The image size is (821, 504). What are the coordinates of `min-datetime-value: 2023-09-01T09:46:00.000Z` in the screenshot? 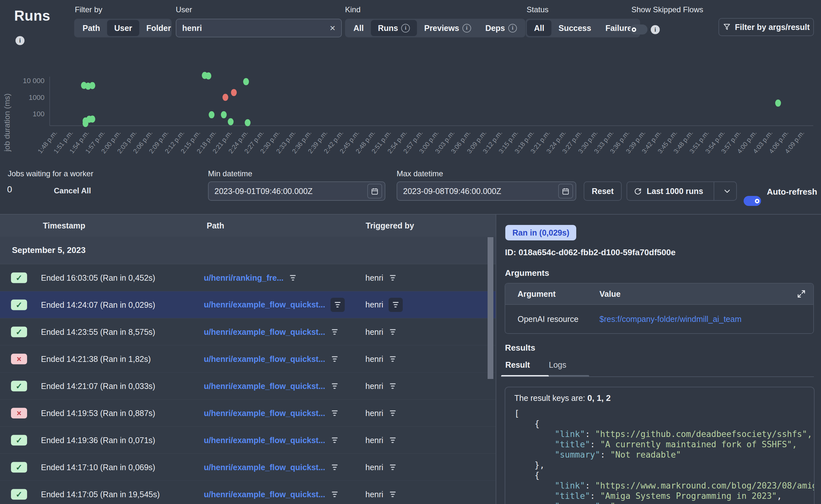 It's located at (263, 191).